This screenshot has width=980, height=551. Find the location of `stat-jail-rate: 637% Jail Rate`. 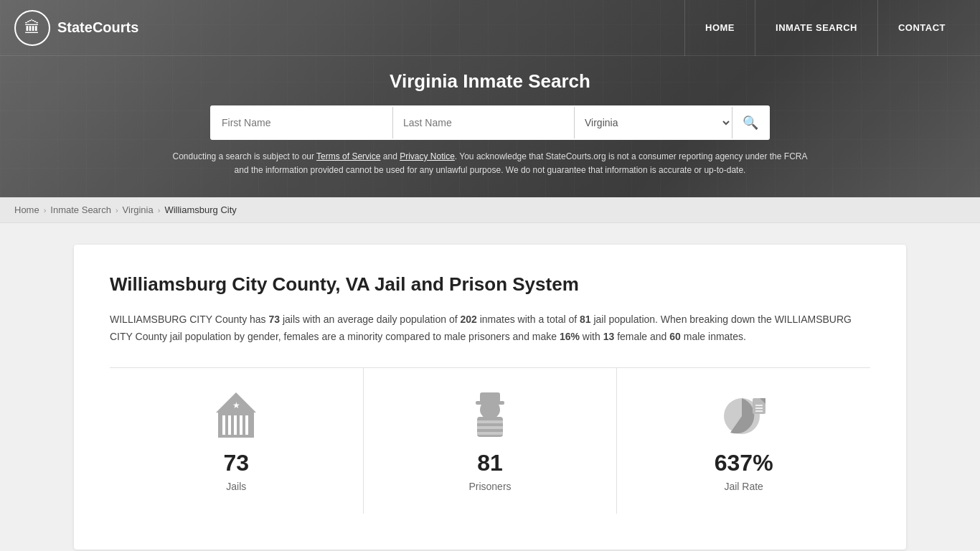

stat-jail-rate: 637% Jail Rate is located at coordinates (743, 441).